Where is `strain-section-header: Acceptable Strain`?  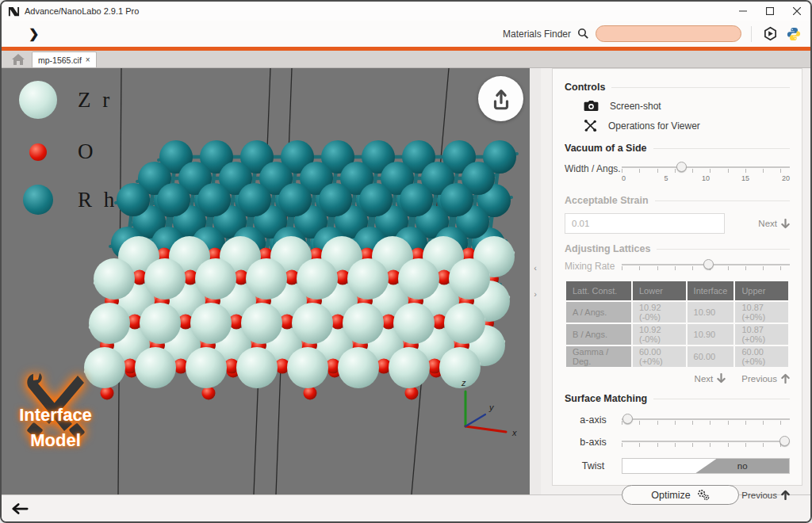
strain-section-header: Acceptable Strain is located at coordinates (677, 200).